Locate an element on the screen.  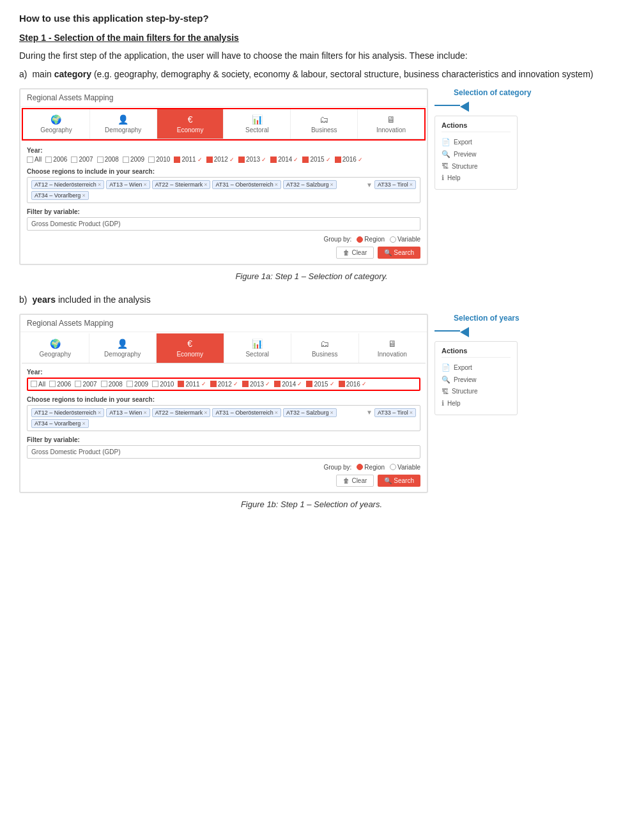
chk-all-b is located at coordinates (34, 384).